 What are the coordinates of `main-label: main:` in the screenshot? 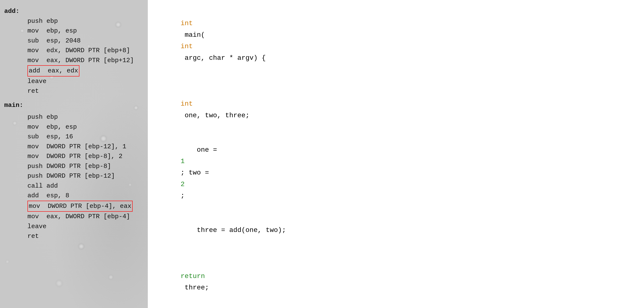 It's located at (74, 105).